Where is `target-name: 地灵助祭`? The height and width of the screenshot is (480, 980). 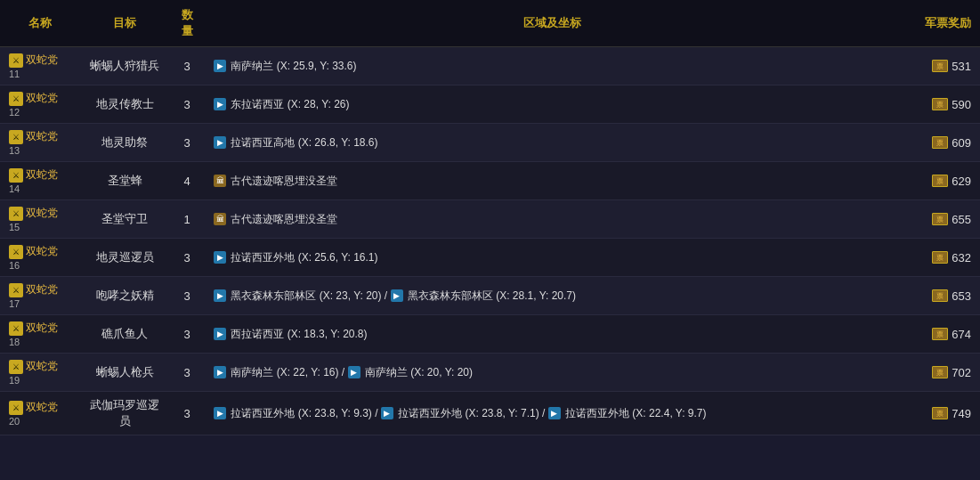
target-name: 地灵助祭 is located at coordinates (125, 142).